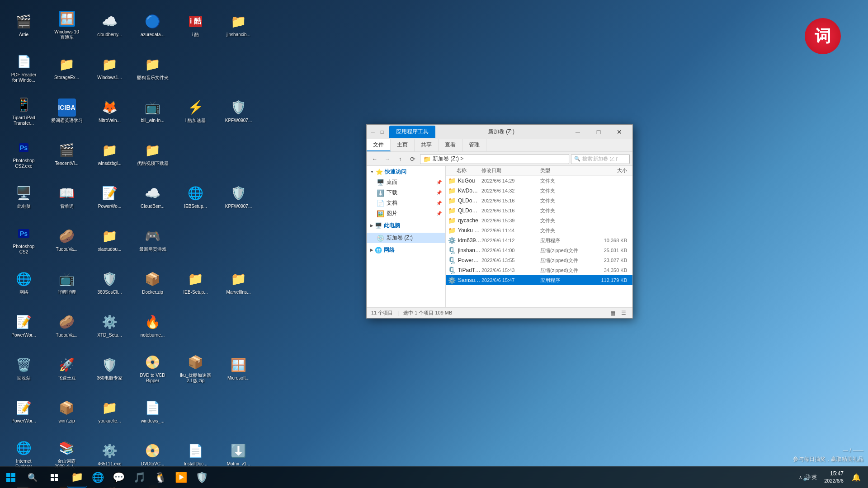 The width and height of the screenshot is (868, 488). Describe the element at coordinates (195, 197) in the screenshot. I see `desktop-icon-ieb: 🌐 IEBSetup...` at that location.